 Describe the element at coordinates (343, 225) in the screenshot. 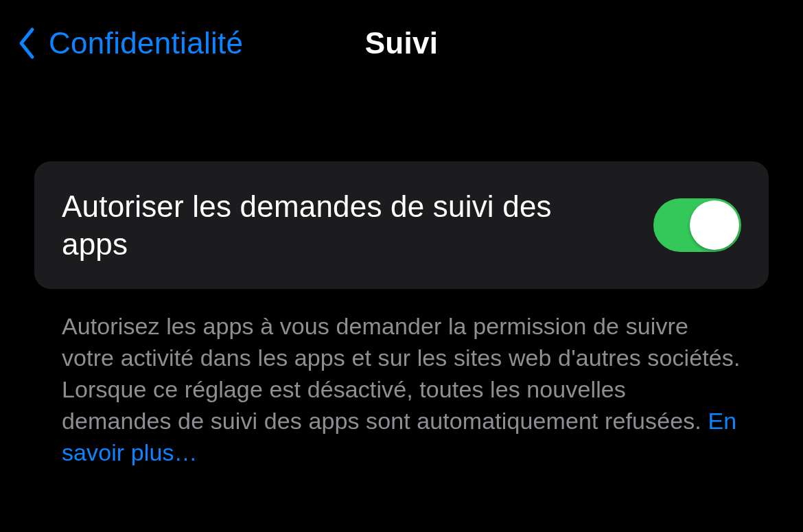

I see `tracking-requests-label: Autoriser les demandes de suivi des apps` at that location.